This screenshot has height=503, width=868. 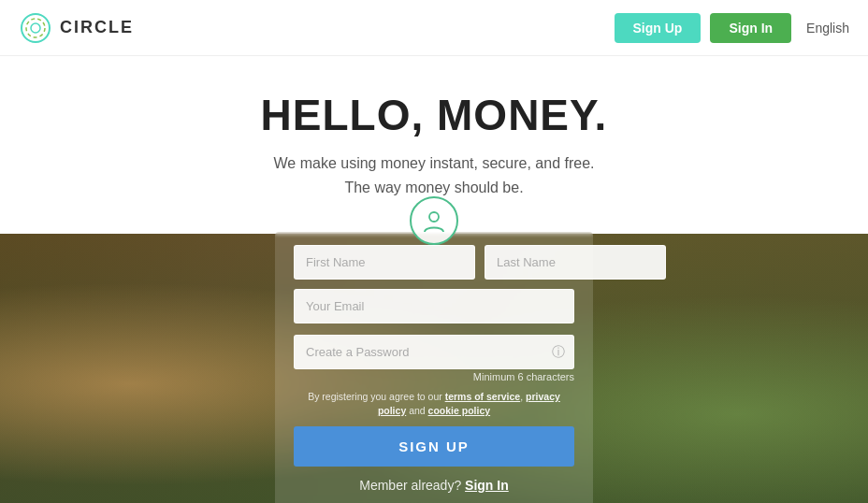 What do you see at coordinates (434, 485) in the screenshot?
I see `member-already-text: Member already? Sign In` at bounding box center [434, 485].